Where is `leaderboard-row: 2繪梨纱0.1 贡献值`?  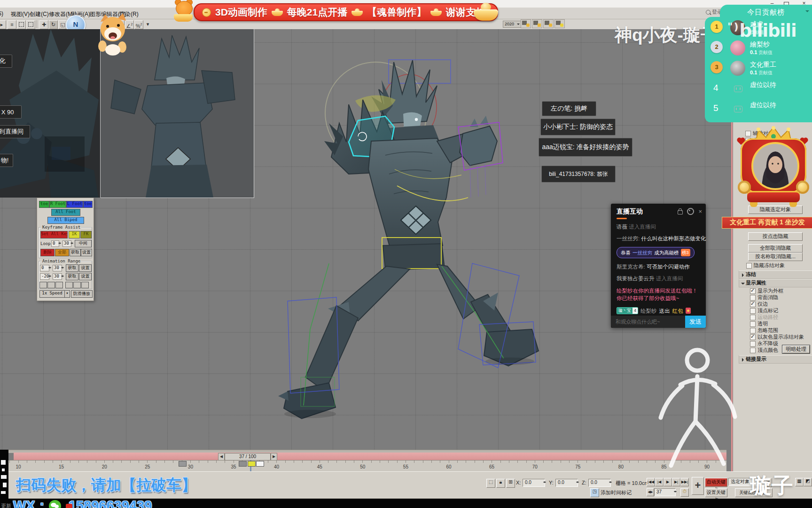 leaderboard-row: 2繪梨纱0.1 贡献值 is located at coordinates (759, 49).